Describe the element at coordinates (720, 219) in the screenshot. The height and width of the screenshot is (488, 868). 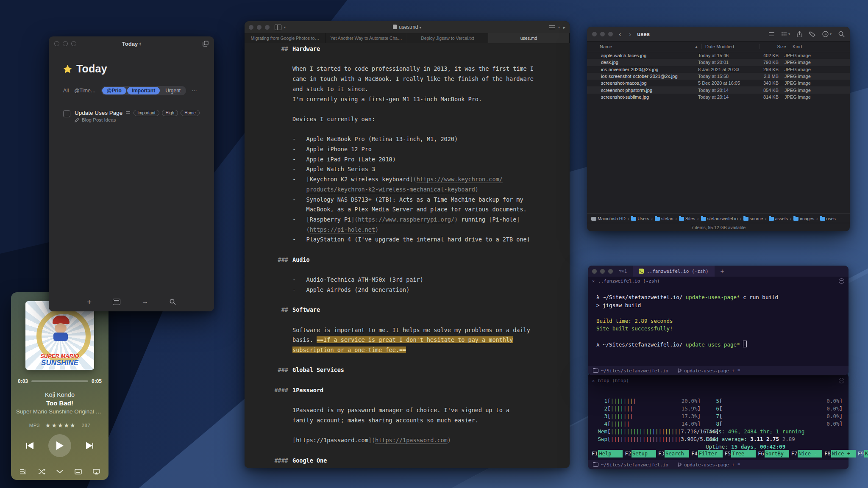
I see `path-item-stefanzweifel-io: stefanzweifel.io` at that location.